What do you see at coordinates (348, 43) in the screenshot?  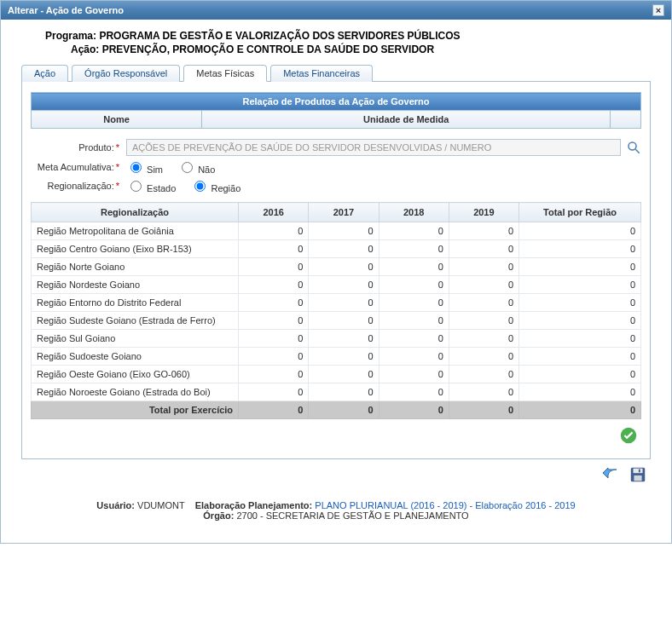 I see `header-info: Programa: PROGRAMA DE GESTÃO E VALORIZAÇ…` at bounding box center [348, 43].